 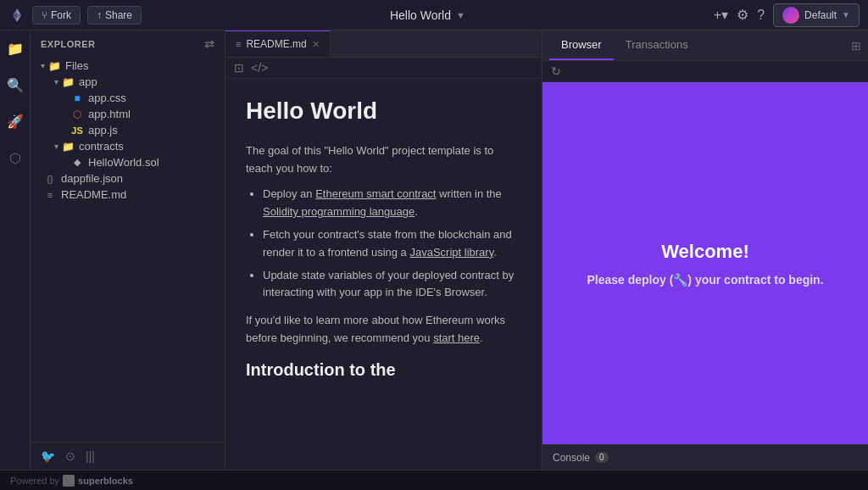 I want to click on eth-logo-icon, so click(x=17, y=15).